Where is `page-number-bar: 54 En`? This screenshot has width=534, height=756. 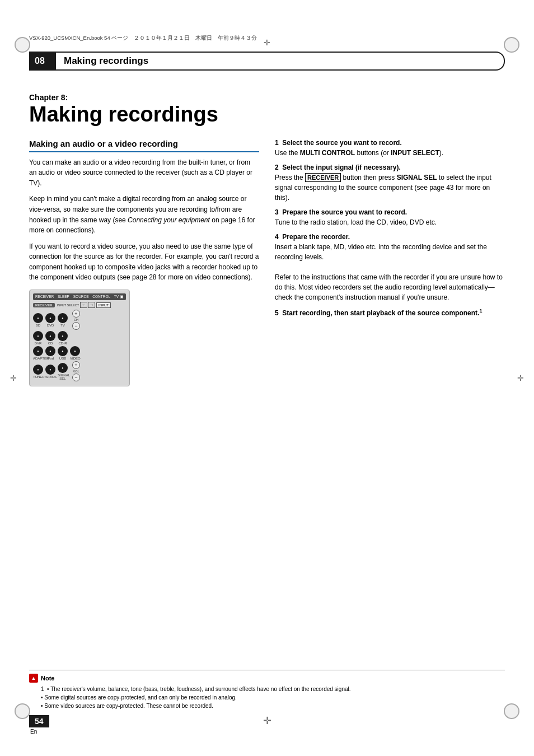
page-number-bar: 54 En is located at coordinates (39, 725).